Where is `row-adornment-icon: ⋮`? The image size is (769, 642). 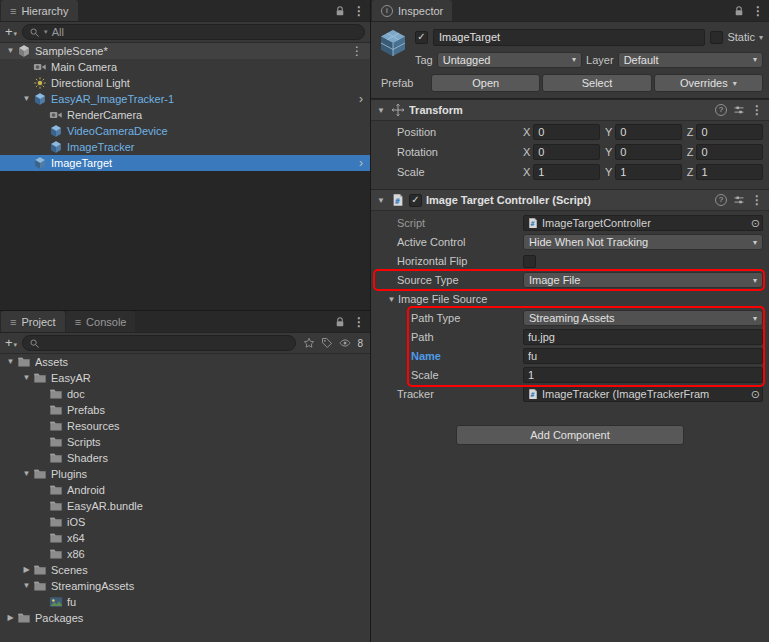
row-adornment-icon: ⋮ is located at coordinates (358, 51).